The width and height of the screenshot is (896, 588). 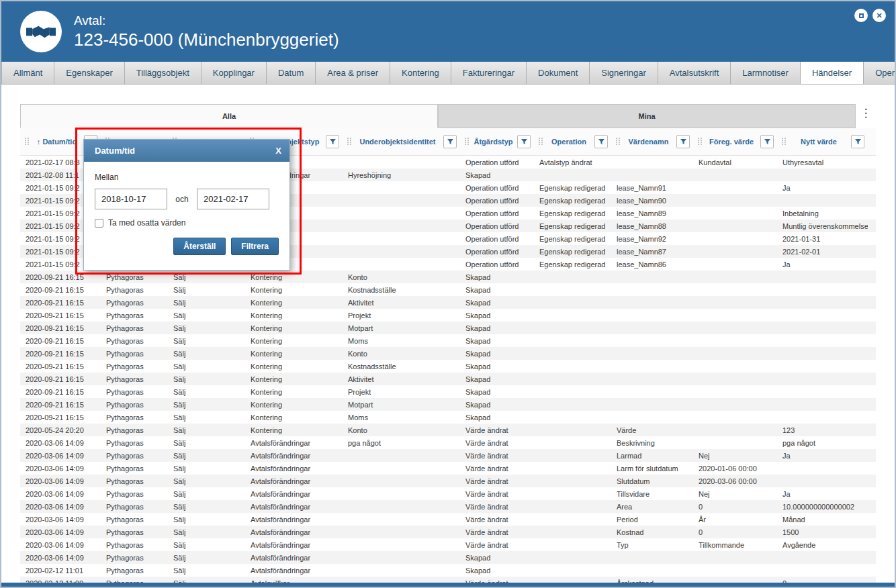 I want to click on dialog-close-button: X, so click(x=278, y=150).